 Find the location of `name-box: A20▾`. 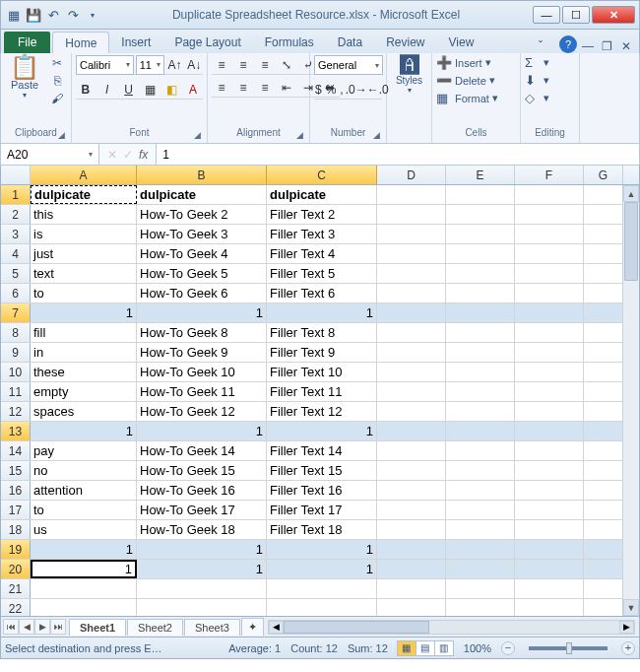

name-box: A20▾ is located at coordinates (50, 154).